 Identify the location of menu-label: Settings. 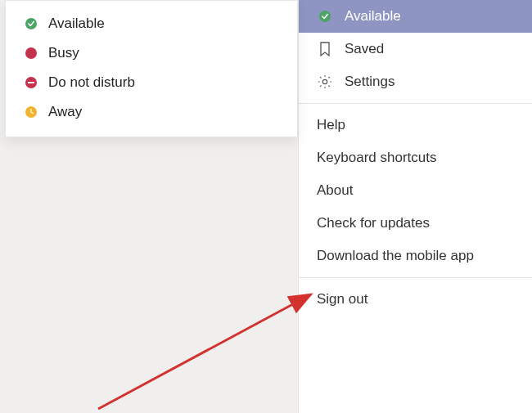
(370, 82).